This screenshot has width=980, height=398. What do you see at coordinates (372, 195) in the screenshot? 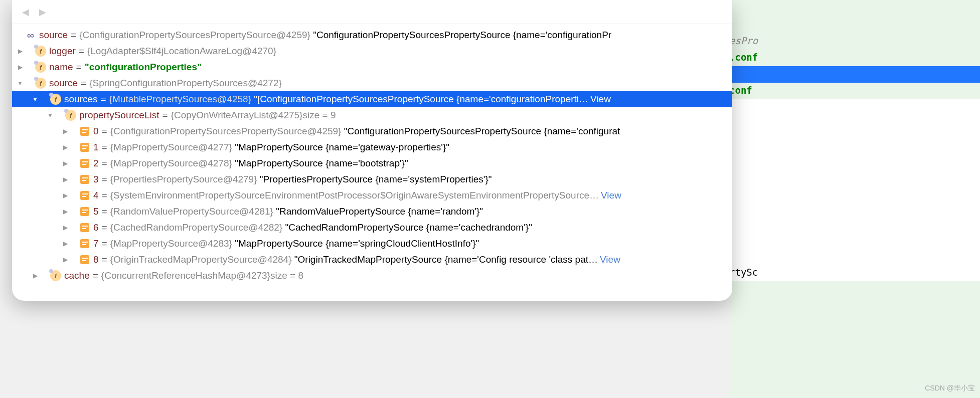
I see `list-item: ▶4={SystemEnvironmentPropertySourceEnvir…` at bounding box center [372, 195].